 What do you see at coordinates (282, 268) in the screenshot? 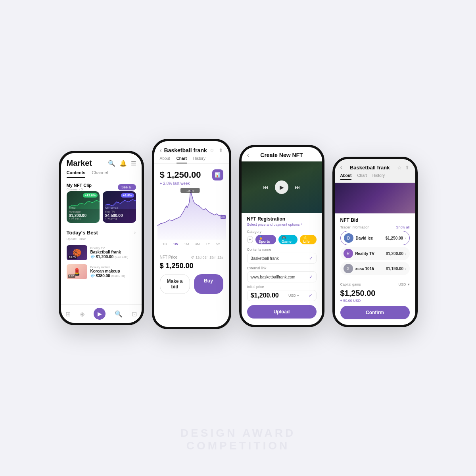
I see `external-link-label: External link` at bounding box center [282, 268].